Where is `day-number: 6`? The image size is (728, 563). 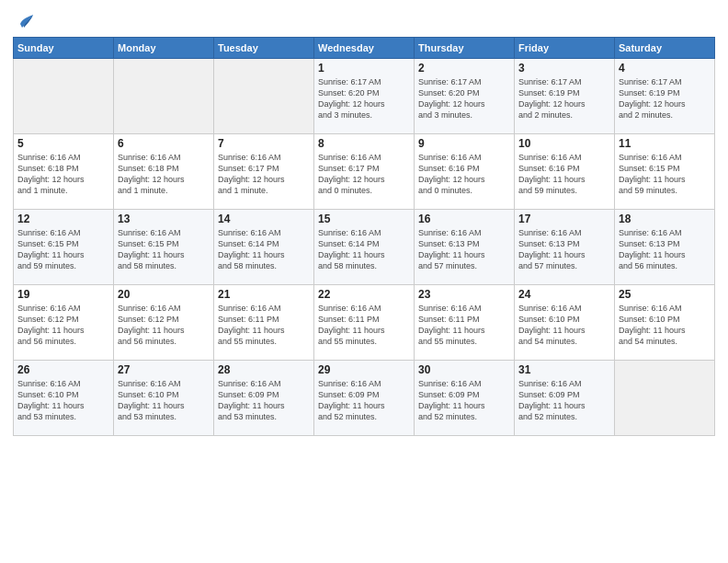
day-number: 6 is located at coordinates (164, 144).